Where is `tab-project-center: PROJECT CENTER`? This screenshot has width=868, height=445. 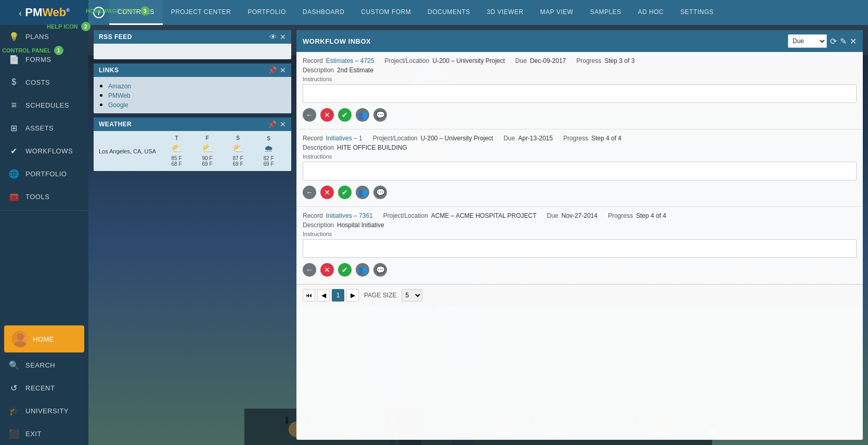 tab-project-center: PROJECT CENTER is located at coordinates (201, 12).